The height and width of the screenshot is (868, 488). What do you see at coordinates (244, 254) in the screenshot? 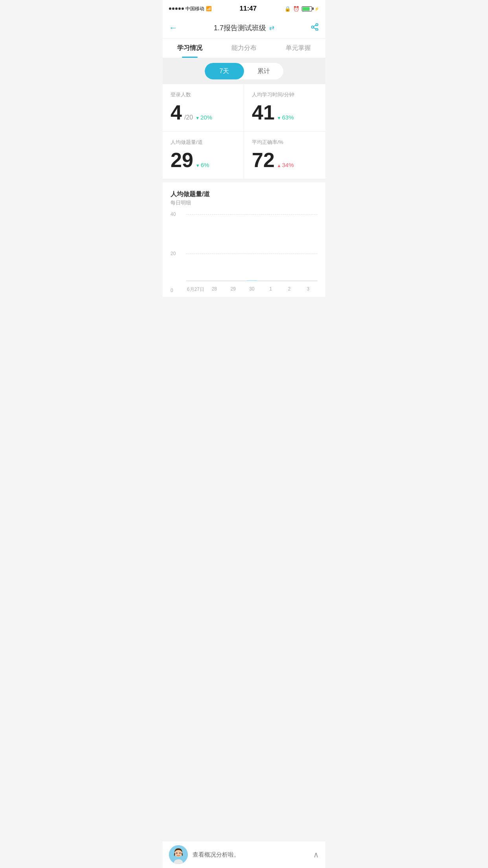
I see `chart-area: 40 20 0 6月27日282930123` at bounding box center [244, 254].